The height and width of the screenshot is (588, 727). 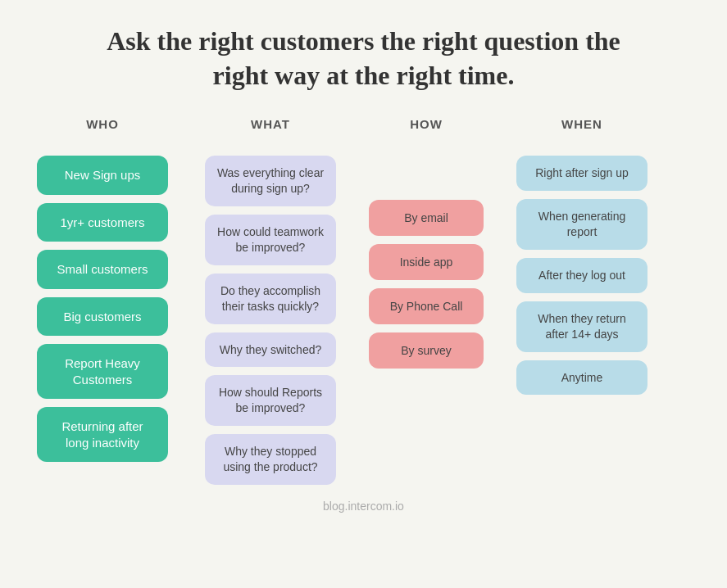 What do you see at coordinates (102, 223) in the screenshot?
I see `who-item-1: 1yr+ customers` at bounding box center [102, 223].